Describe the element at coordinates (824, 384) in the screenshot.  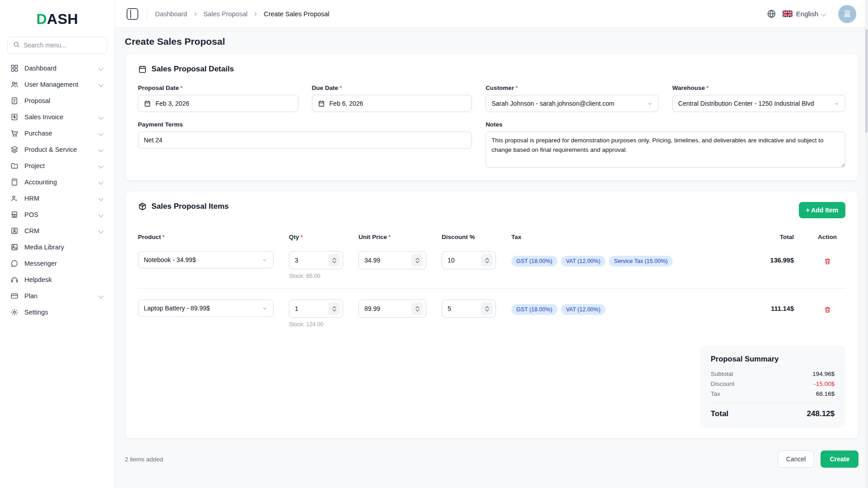
I see `discount-value: -15.00$` at that location.